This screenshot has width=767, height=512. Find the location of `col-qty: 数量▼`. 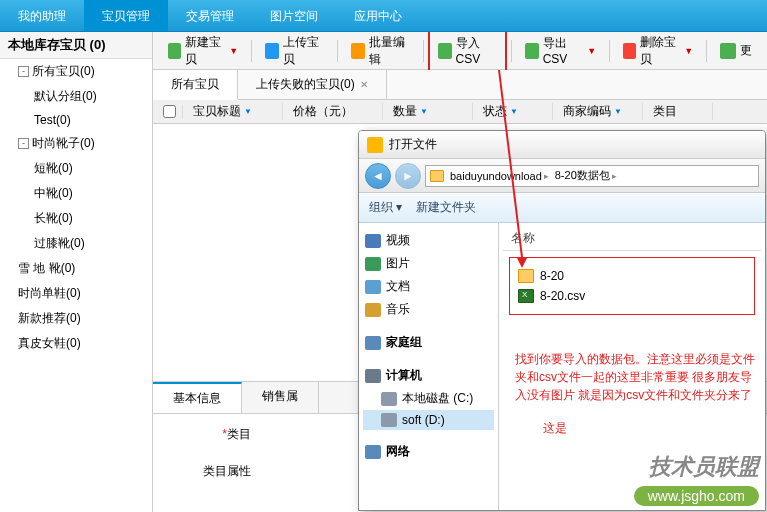

col-qty: 数量▼ is located at coordinates (428, 112).